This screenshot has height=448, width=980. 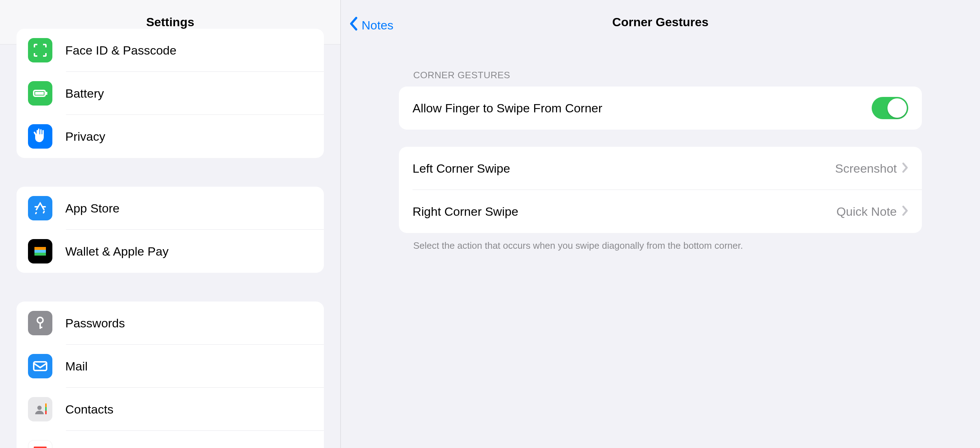 I want to click on cell-value: Screenshot, so click(x=866, y=168).